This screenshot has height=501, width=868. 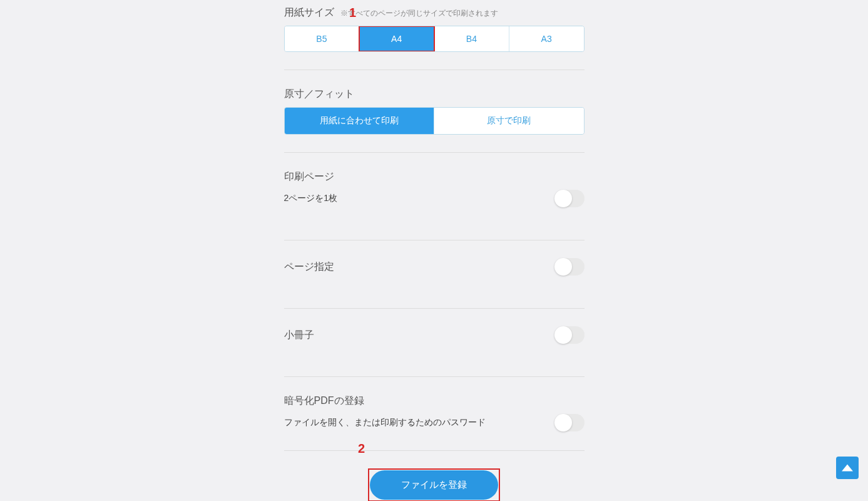 I want to click on fit-to-paper-button: 用紙に合わせて印刷, so click(x=360, y=121).